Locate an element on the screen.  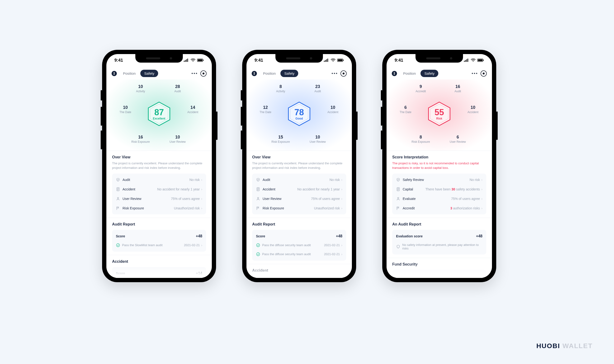
audit-card: Evaluation score +48 No safety informati… is located at coordinates (439, 242).